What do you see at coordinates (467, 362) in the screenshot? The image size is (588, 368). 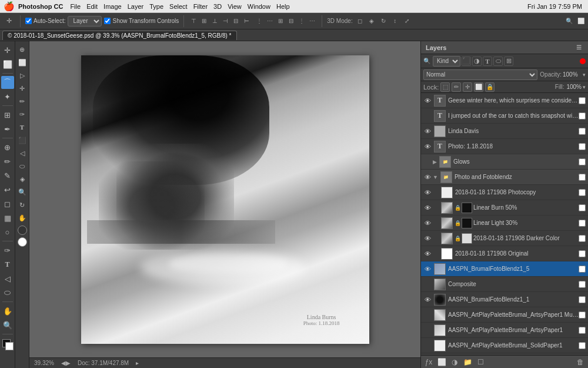 I see `new-group-btn: 📁` at bounding box center [467, 362].